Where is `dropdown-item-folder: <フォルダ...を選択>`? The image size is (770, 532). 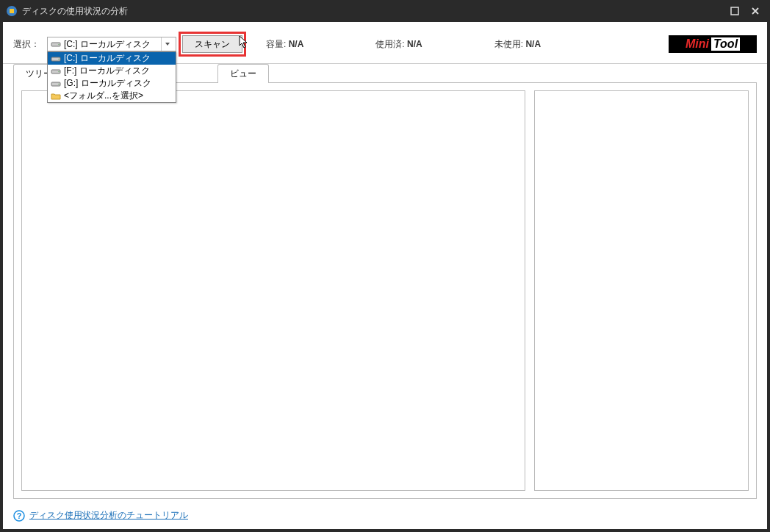 dropdown-item-folder: <フォルダ...を選択> is located at coordinates (112, 96).